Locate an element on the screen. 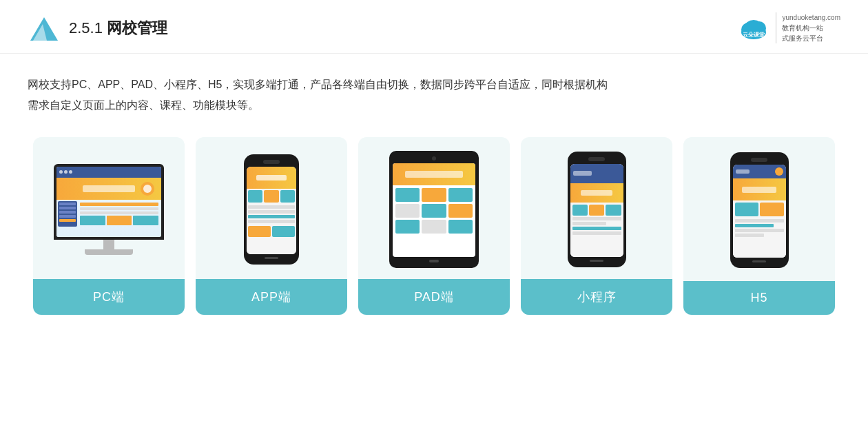 The height and width of the screenshot is (434, 868). header: 2.5.1 网校管理 云朵课堂 yunduoketang.com 教育机构一站 … is located at coordinates (434, 27).